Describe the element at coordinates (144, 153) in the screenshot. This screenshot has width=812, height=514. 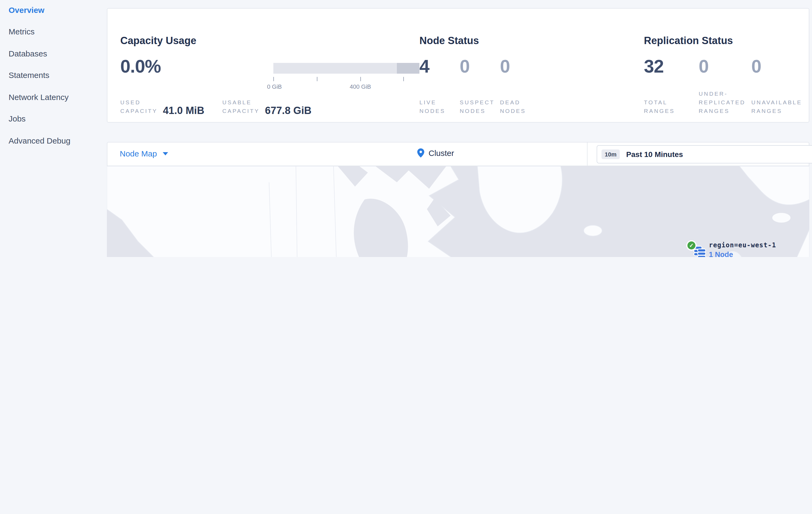
I see `view-selector-dropdown: Node Map` at that location.